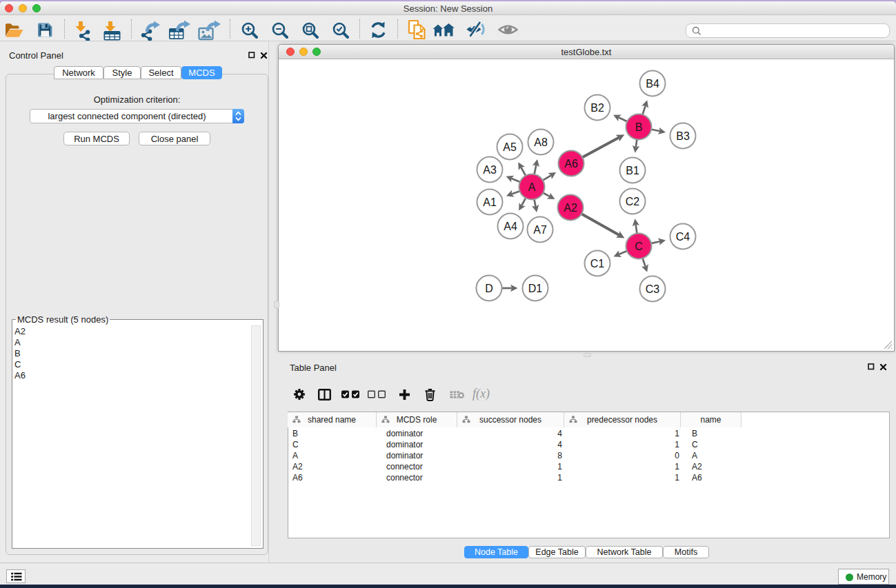 This screenshot has height=588, width=896. What do you see at coordinates (535, 288) in the screenshot?
I see `svg-text: D1` at bounding box center [535, 288].